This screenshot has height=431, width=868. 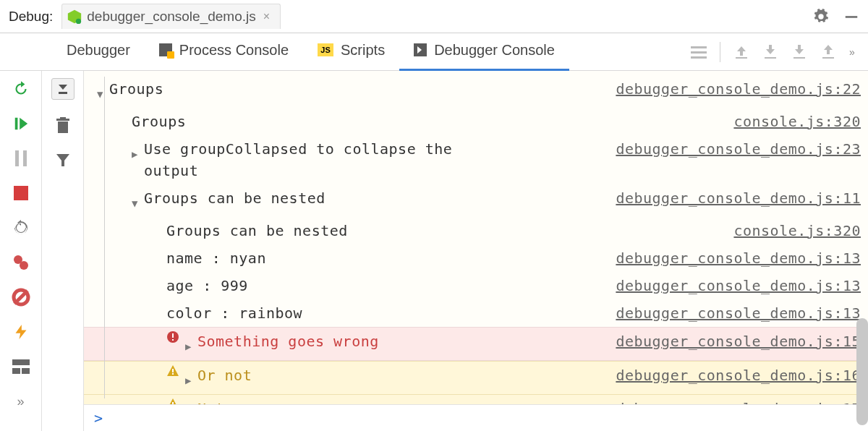 What do you see at coordinates (855, 52) in the screenshot?
I see `more-icon: »` at bounding box center [855, 52].